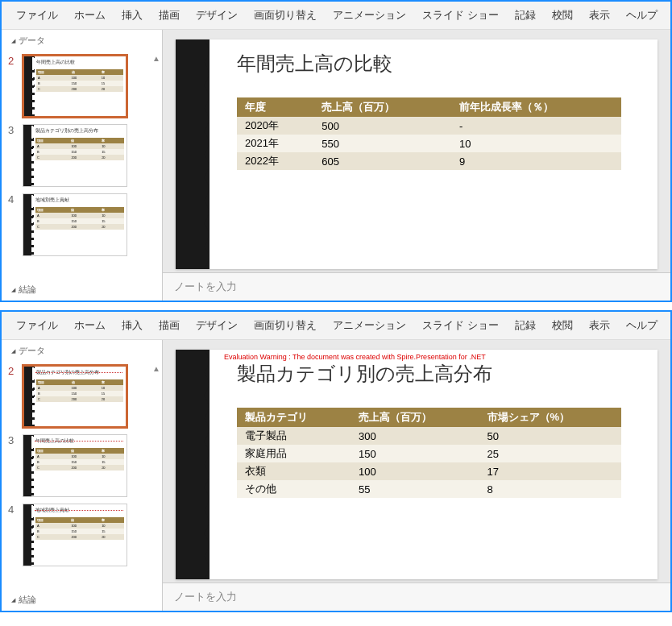 The height and width of the screenshot is (626, 672). I want to click on table-cell: 電子製品, so click(293, 436).